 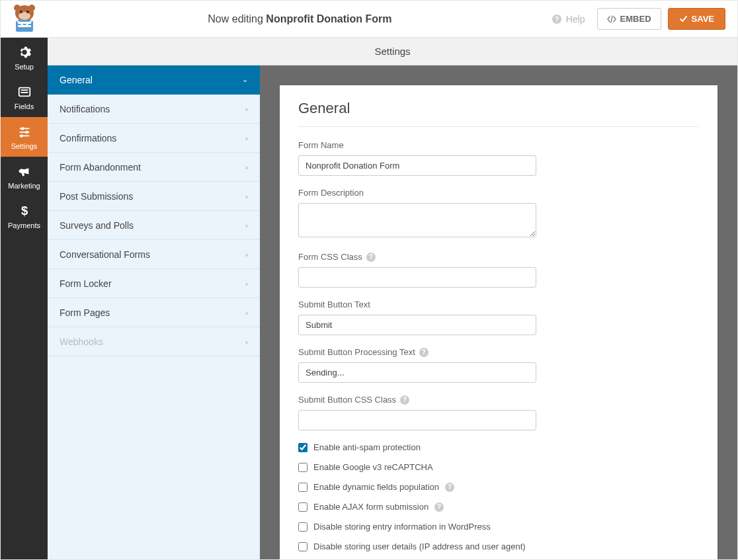 I want to click on nav-setup: Setup, so click(x=24, y=58).